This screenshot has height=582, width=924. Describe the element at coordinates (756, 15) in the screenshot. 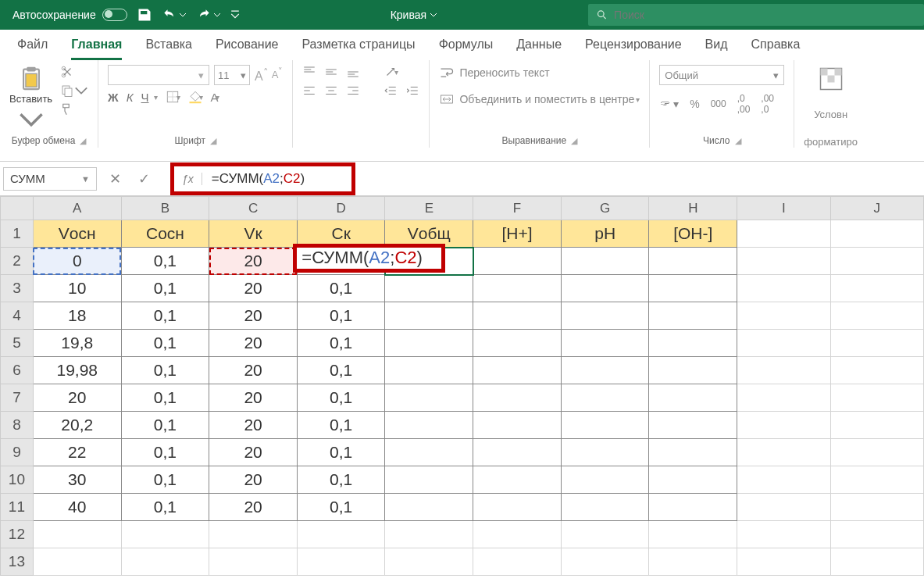

I see `search-box` at that location.